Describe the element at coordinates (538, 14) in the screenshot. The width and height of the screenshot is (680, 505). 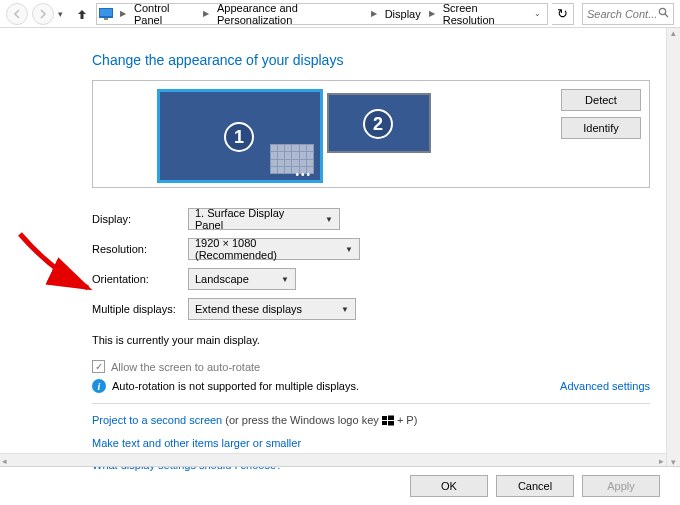
I see `address-dropdown-icon: ⌄` at that location.